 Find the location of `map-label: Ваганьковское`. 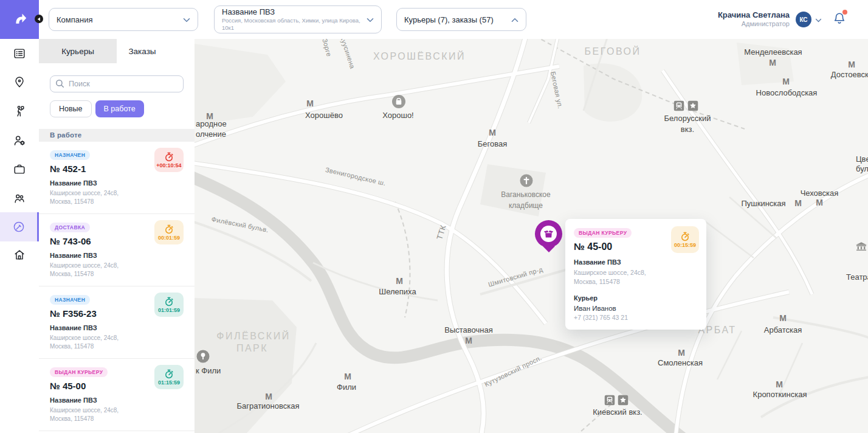

map-label: Ваганьковское is located at coordinates (525, 195).